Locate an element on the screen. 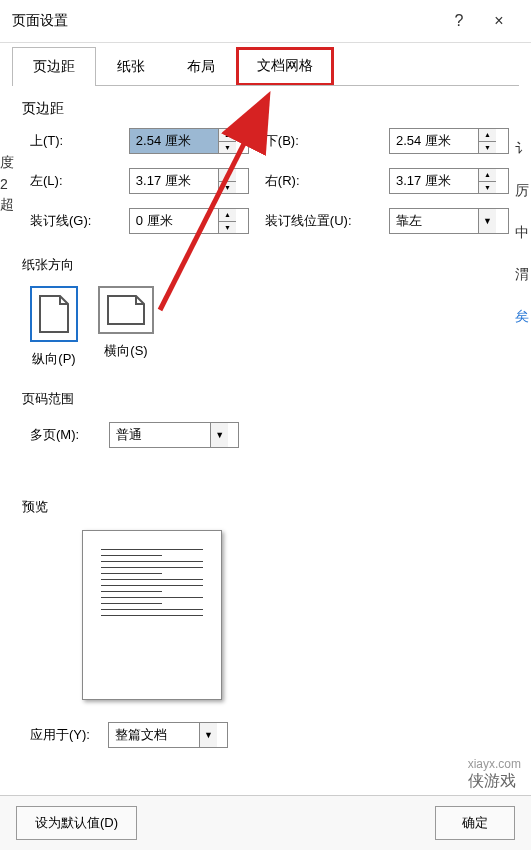  gutter-label: 装订线(G): is located at coordinates (72, 221).